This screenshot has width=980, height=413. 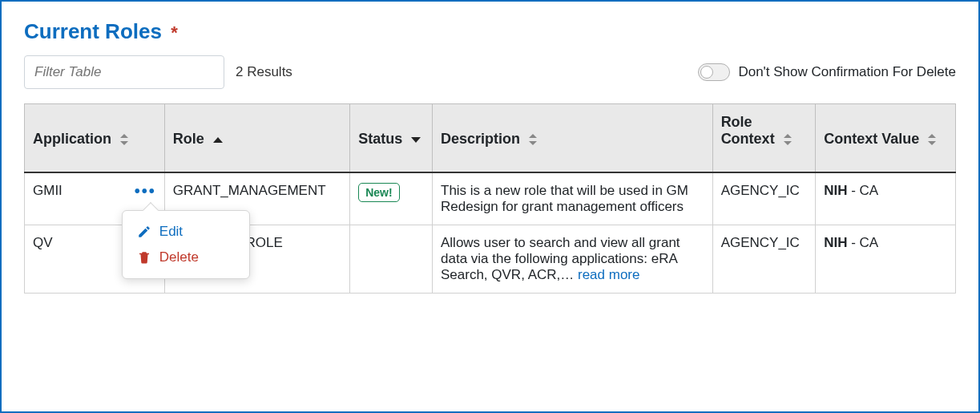 What do you see at coordinates (189, 139) in the screenshot?
I see `col-label: Role` at bounding box center [189, 139].